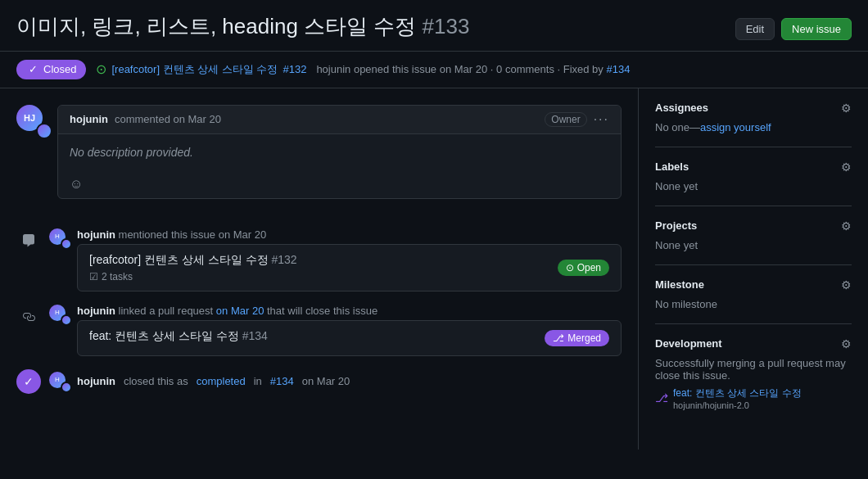  Describe the element at coordinates (339, 152) in the screenshot. I see `comment-body: No description provided.` at that location.